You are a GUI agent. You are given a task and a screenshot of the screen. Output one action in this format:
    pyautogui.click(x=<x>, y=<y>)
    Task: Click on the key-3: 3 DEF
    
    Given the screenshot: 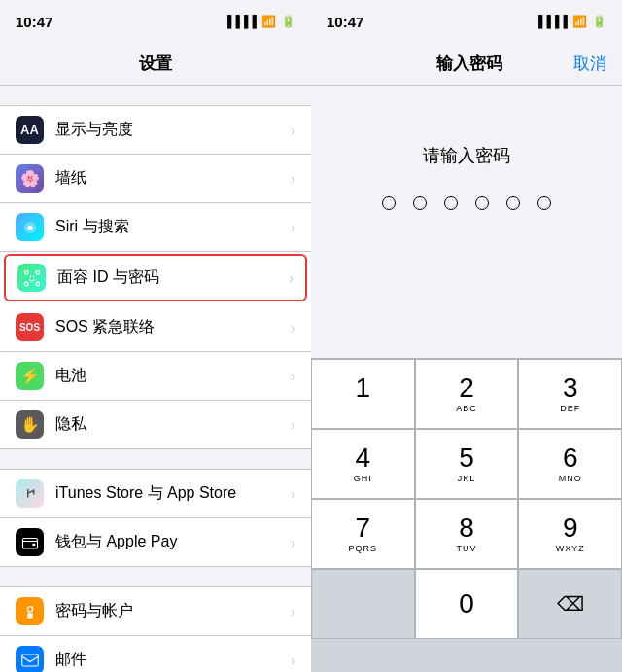 What is the action you would take?
    pyautogui.click(x=570, y=394)
    